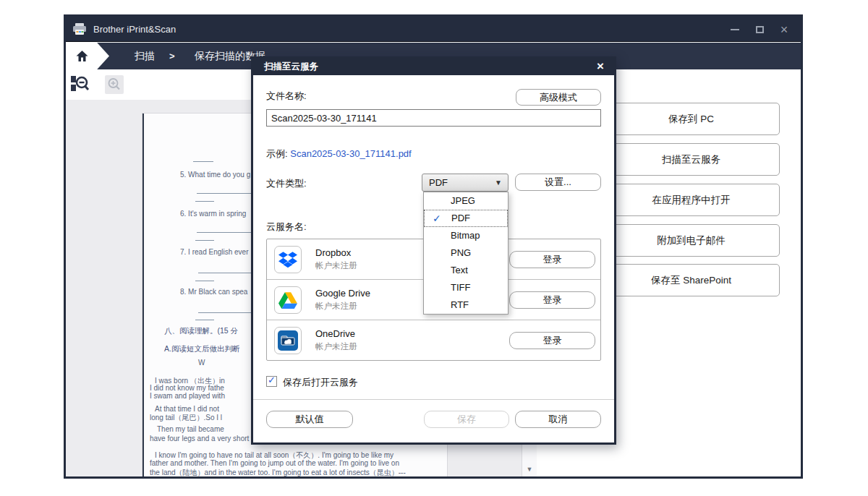 This screenshot has height=496, width=868. What do you see at coordinates (320, 382) in the screenshot?
I see `open-after-save-label: 保存后打开云服务` at bounding box center [320, 382].